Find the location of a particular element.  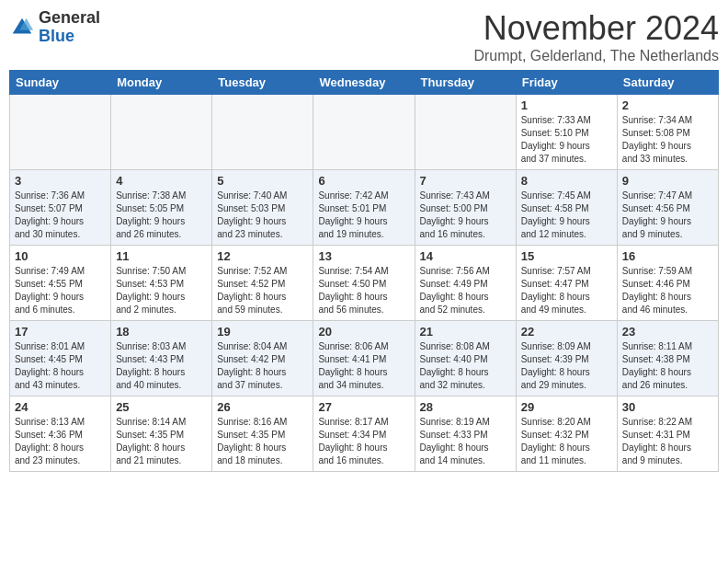

calendar-cell: 10Sunrise: 7:49 AM Sunset: 4:55 PM Dayli… is located at coordinates (61, 283).